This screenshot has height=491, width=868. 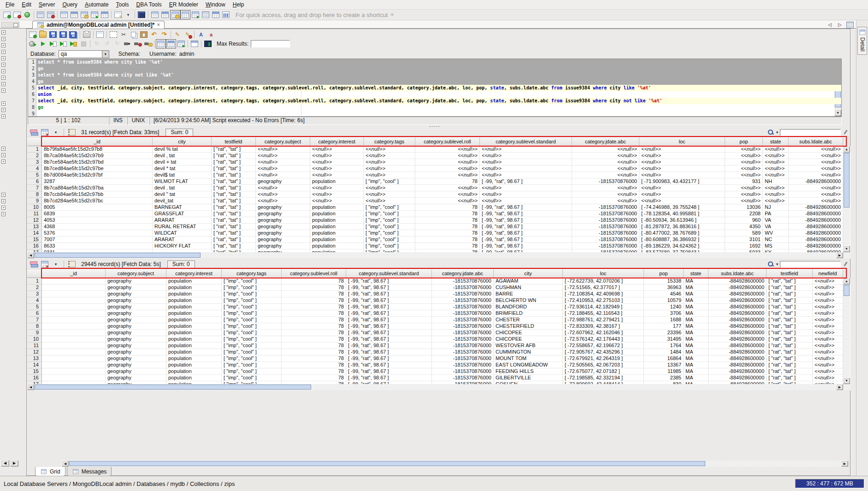 I want to click on table-cell: devil + tat, so click(x=182, y=162).